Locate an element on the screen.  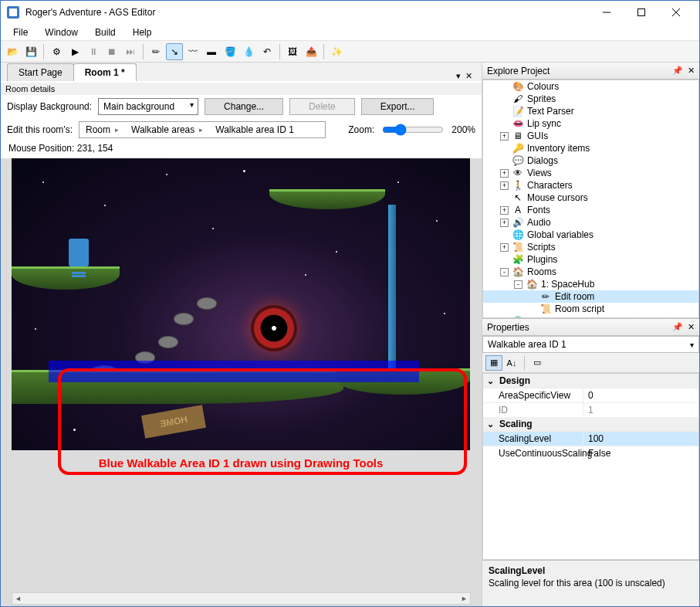
tab-room-1: Room 1 * is located at coordinates (105, 73).